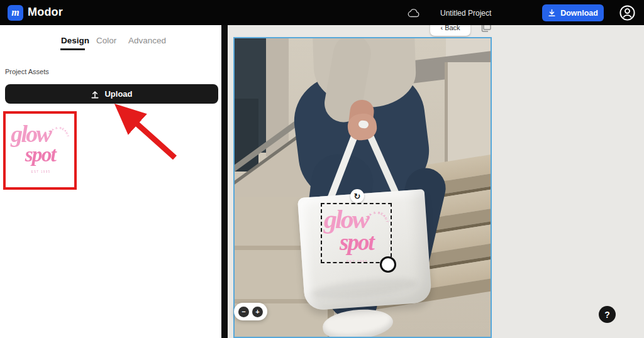 This screenshot has height=338, width=644. I want to click on resize-handle, so click(388, 264).